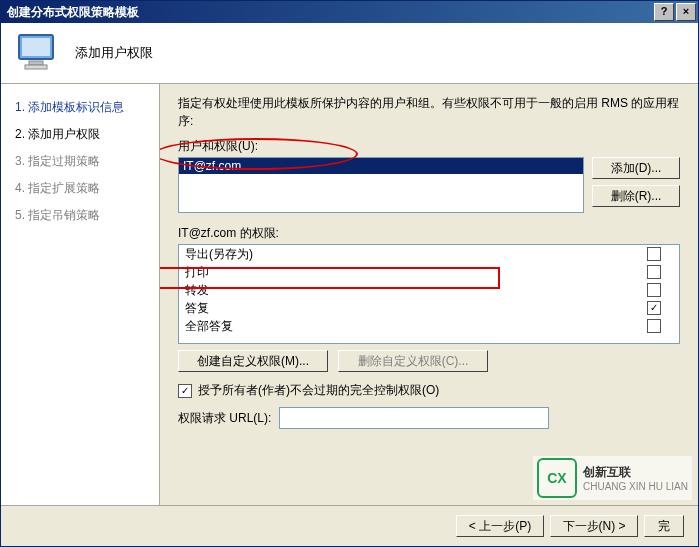  Describe the element at coordinates (38, 53) in the screenshot. I see `monitor-icon` at that location.